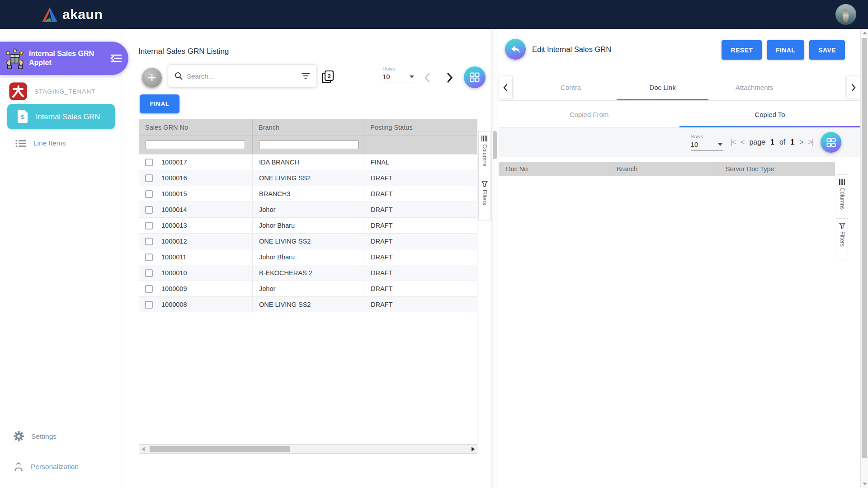 This screenshot has height=488, width=868. What do you see at coordinates (427, 79) in the screenshot?
I see `prev-page-button` at bounding box center [427, 79].